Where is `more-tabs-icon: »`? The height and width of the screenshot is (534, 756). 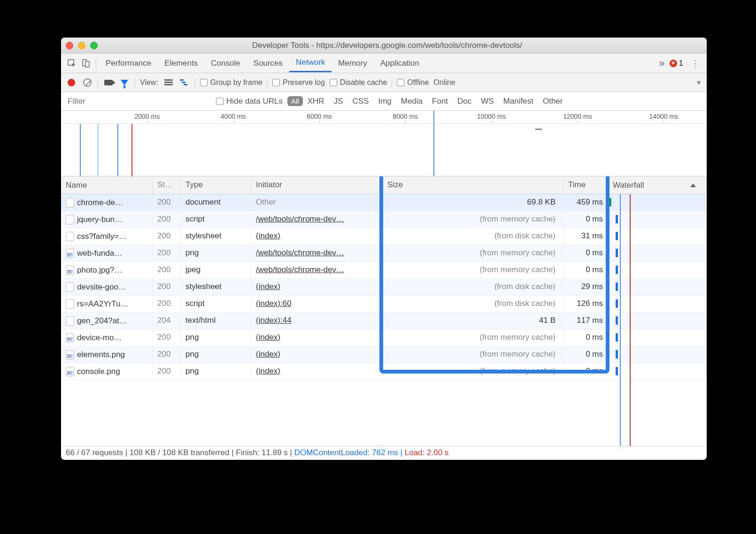 more-tabs-icon: » is located at coordinates (662, 63).